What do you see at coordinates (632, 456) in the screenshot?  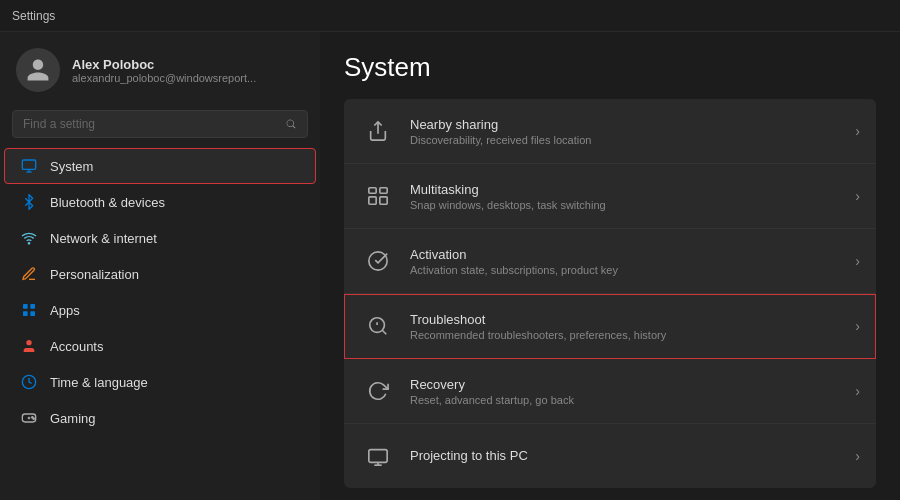 I see `setting-text-projecting: Projecting to this PC` at bounding box center [632, 456].